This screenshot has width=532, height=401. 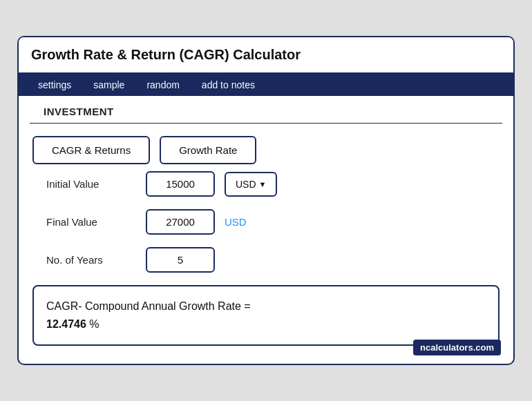 I want to click on tab-settings: settings, so click(x=55, y=85).